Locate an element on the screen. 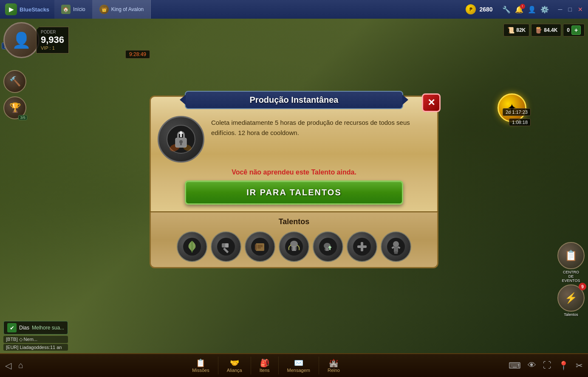  nav-scissors-icon: ✂ is located at coordinates (580, 366).